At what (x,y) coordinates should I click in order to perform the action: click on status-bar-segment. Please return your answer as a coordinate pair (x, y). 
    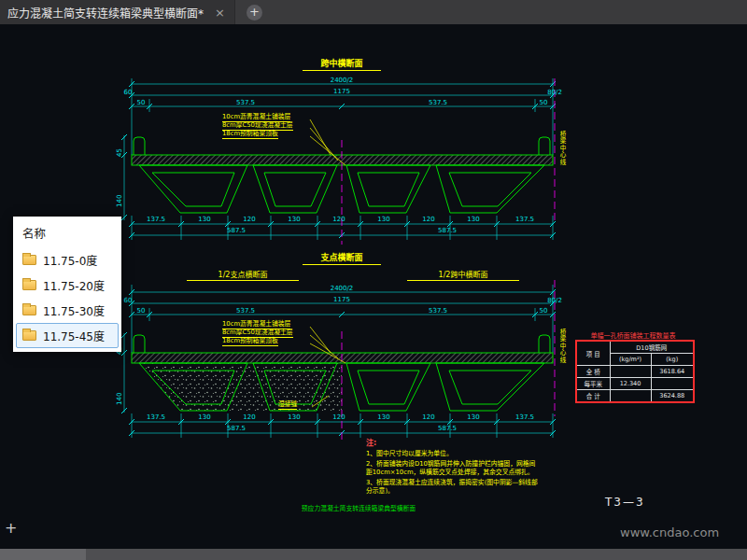
    Looking at the image, I should click on (43, 554).